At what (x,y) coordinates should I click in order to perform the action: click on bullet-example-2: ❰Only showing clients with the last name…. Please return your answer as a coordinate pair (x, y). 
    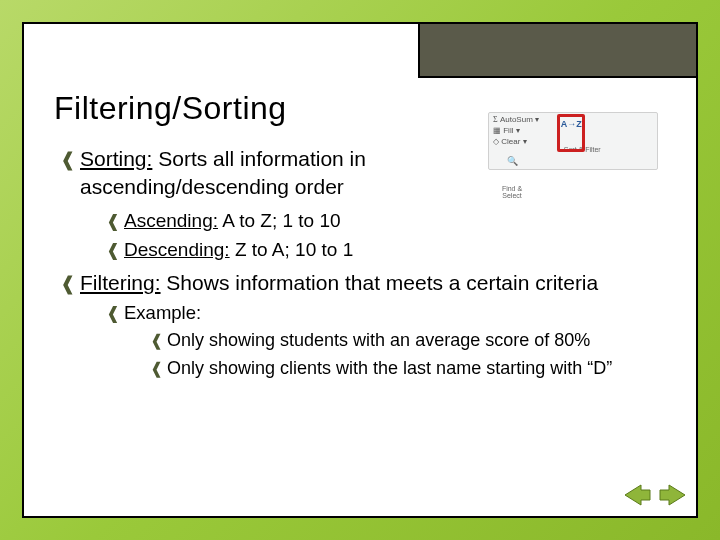
    Looking at the image, I should click on (408, 368).